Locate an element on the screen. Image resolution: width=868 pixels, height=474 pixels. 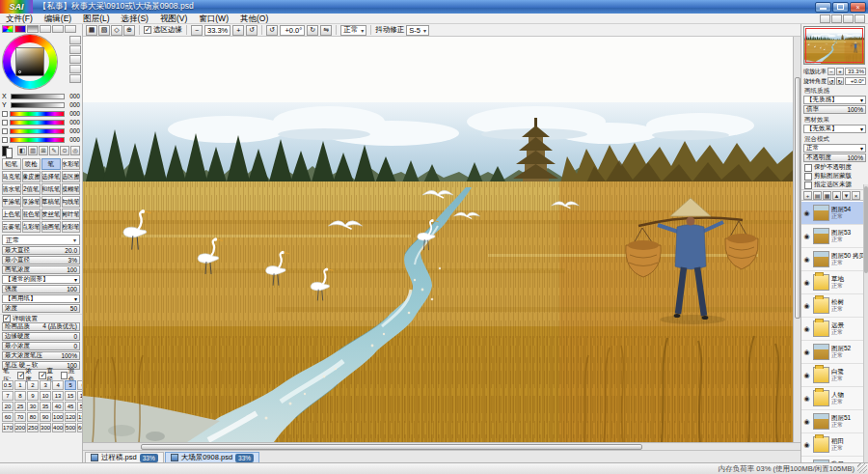
brush-size-cell: 17 is located at coordinates (80, 396).